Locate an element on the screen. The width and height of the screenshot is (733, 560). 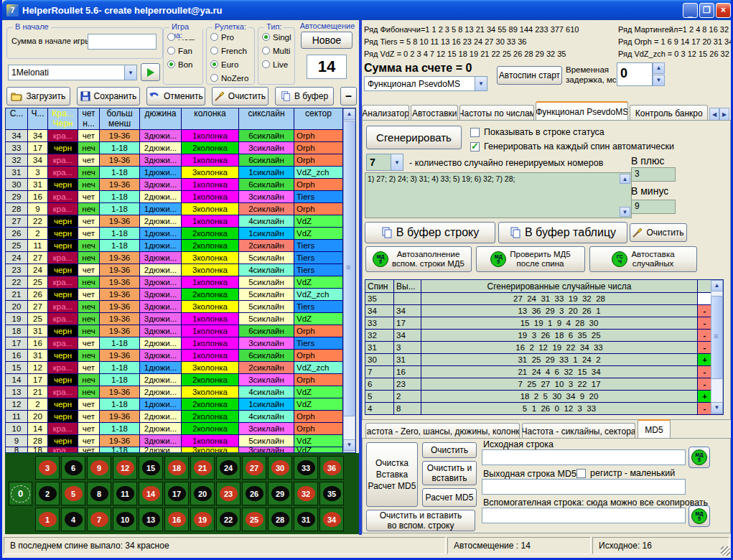
board-cell-21: 21 is located at coordinates (202, 468).